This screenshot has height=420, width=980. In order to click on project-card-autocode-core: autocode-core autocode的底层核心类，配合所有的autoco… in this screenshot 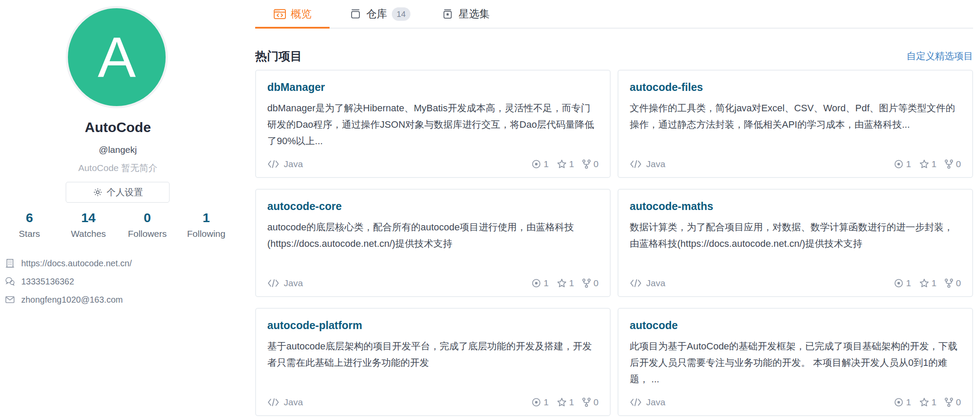, I will do `click(433, 243)`.